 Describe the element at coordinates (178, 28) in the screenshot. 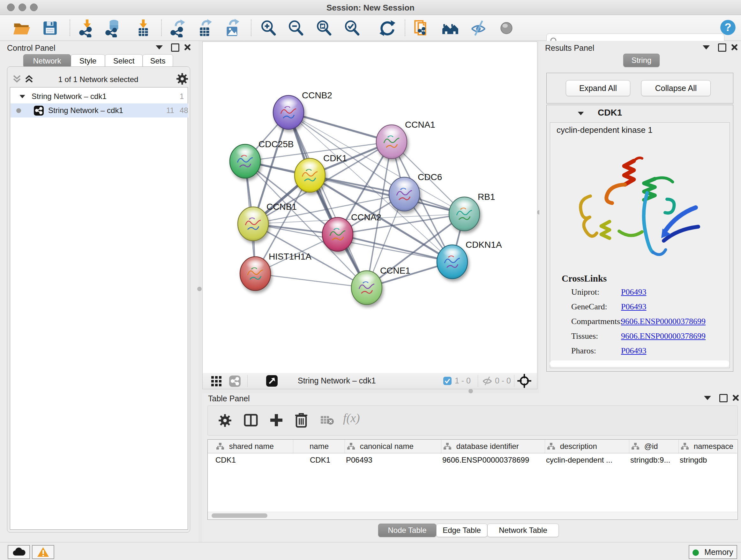

I see `export-network-icon` at that location.